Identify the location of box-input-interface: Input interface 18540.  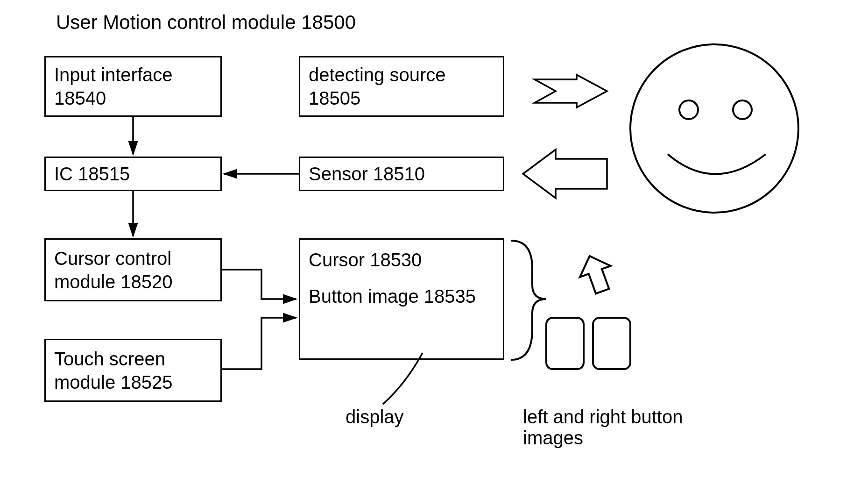
(133, 86).